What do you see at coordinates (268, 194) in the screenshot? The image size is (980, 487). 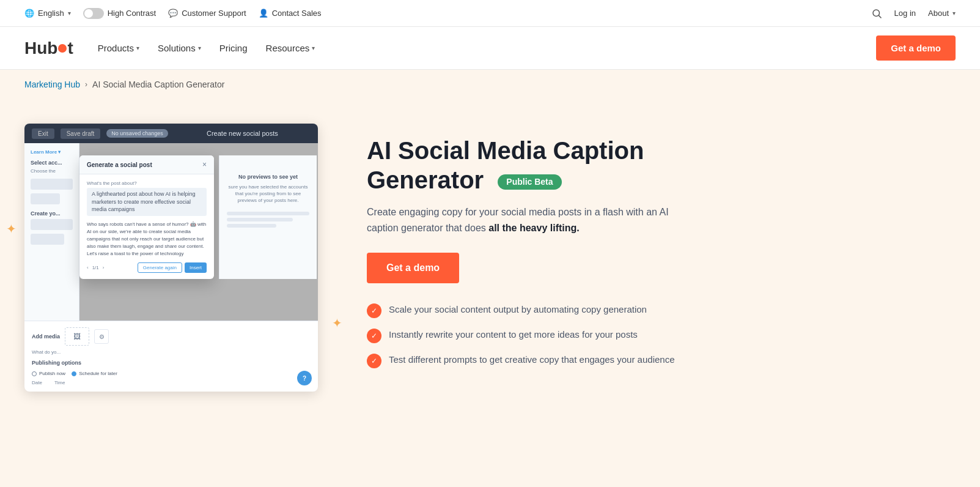 I see `no-previews-text: sure you have selected the accounts that…` at bounding box center [268, 194].